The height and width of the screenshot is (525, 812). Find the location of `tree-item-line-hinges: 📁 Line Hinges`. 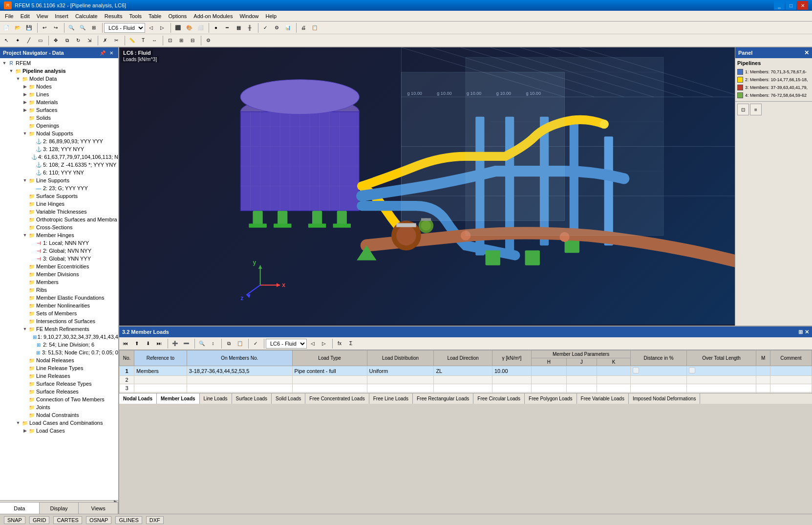

tree-item-line-hinges: 📁 Line Hinges is located at coordinates (59, 204).